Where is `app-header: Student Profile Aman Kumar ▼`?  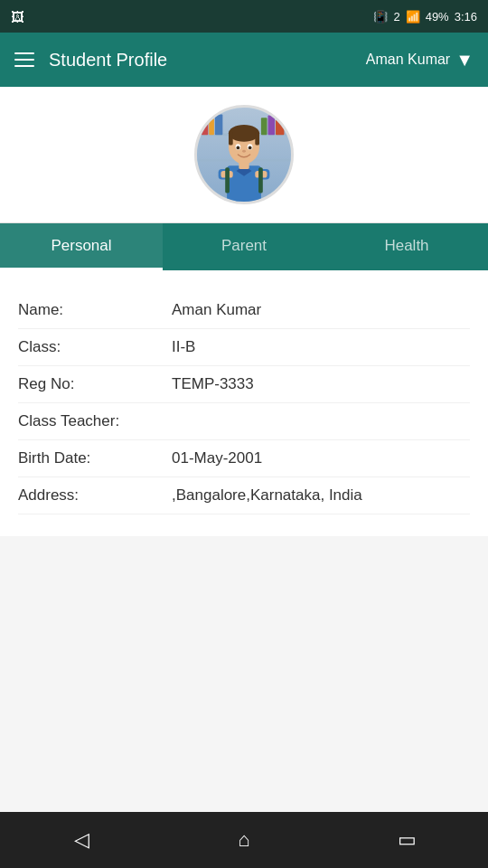 app-header: Student Profile Aman Kumar ▼ is located at coordinates (244, 60).